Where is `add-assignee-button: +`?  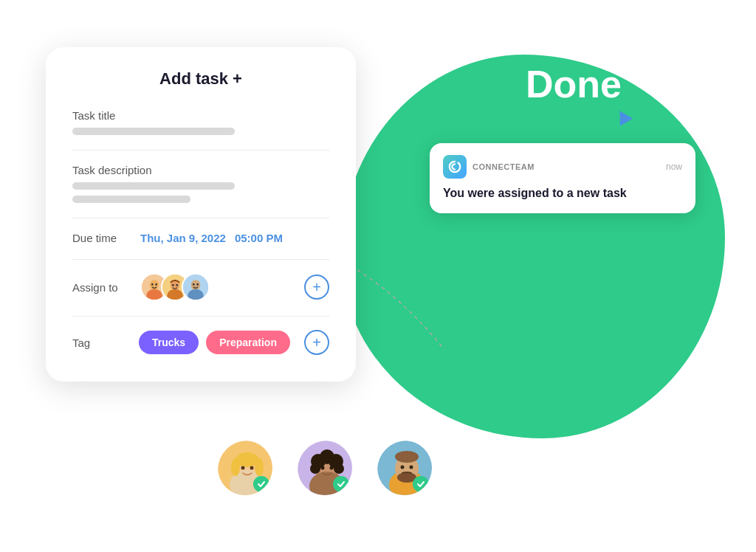 add-assignee-button: + is located at coordinates (317, 287).